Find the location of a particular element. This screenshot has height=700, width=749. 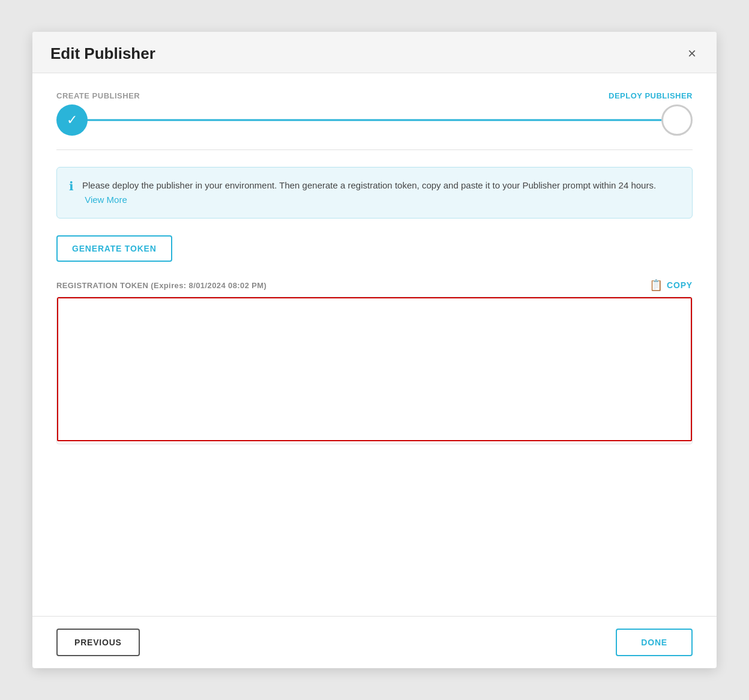

stepper-labels: CREATE PUBLISHER DEPLOY PUBLISHER is located at coordinates (374, 96).